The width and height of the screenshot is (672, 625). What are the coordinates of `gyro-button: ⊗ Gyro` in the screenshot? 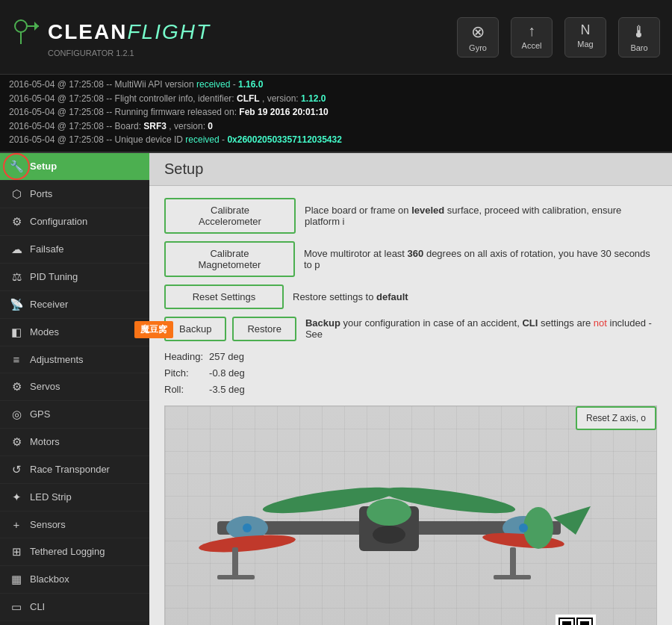 It's located at (478, 37).